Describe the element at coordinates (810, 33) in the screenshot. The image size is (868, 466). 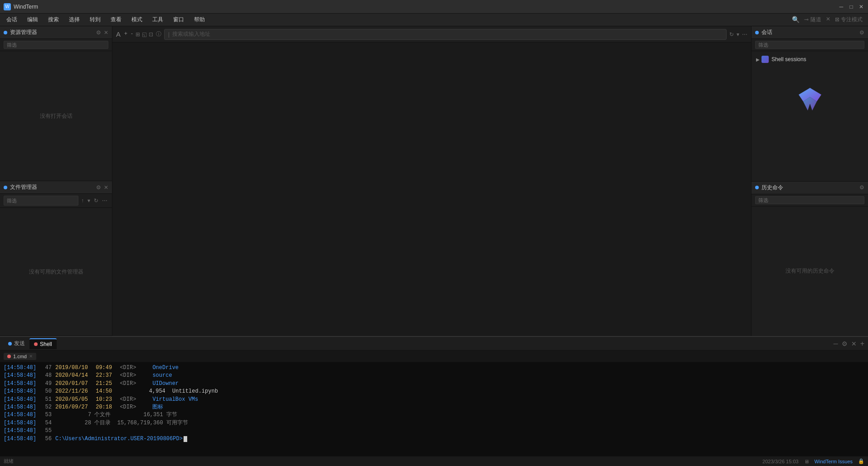
I see `session-header: 会话 ⚙` at that location.